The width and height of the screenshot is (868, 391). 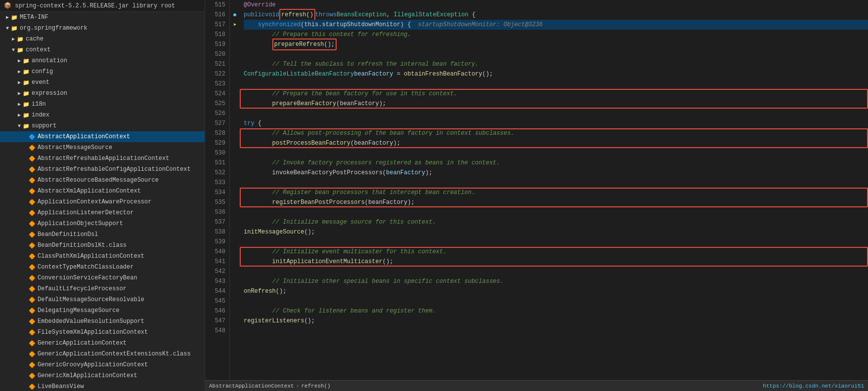 What do you see at coordinates (79, 311) in the screenshot?
I see `label-DelegatingMessageSource: DelegatingMessageSource` at bounding box center [79, 311].